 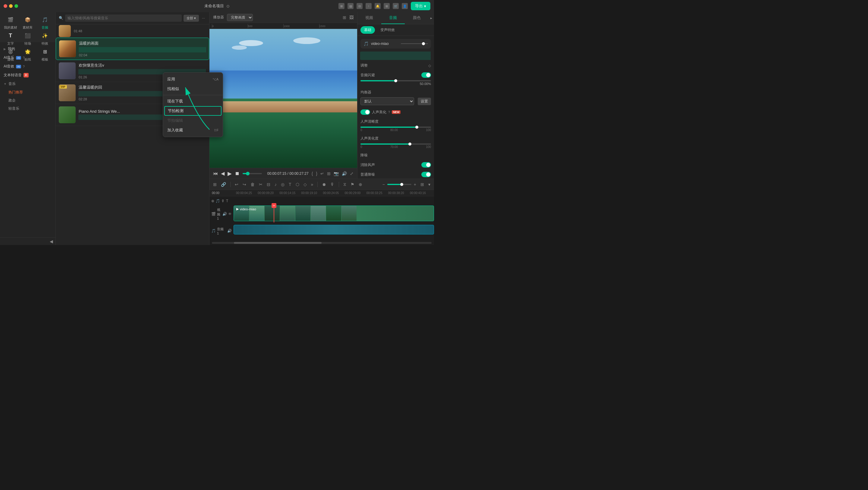 I want to click on nav-mine: ▶ 我的, so click(x=28, y=49).